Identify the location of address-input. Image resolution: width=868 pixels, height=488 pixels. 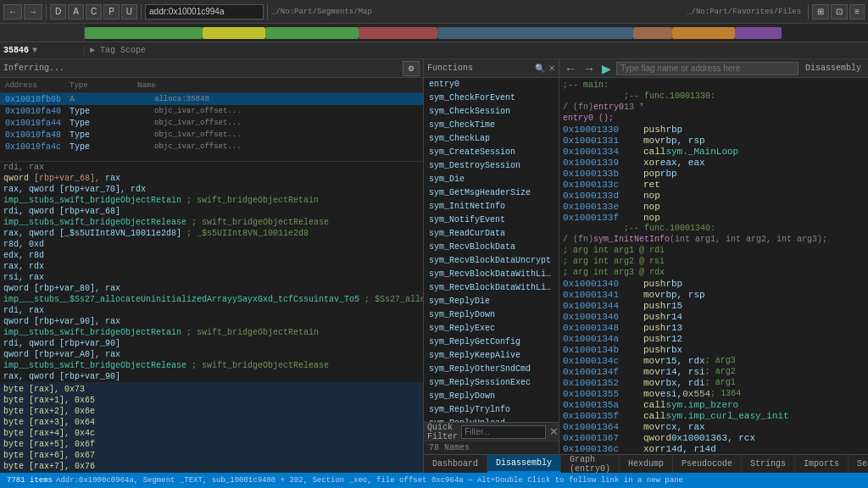
(204, 12).